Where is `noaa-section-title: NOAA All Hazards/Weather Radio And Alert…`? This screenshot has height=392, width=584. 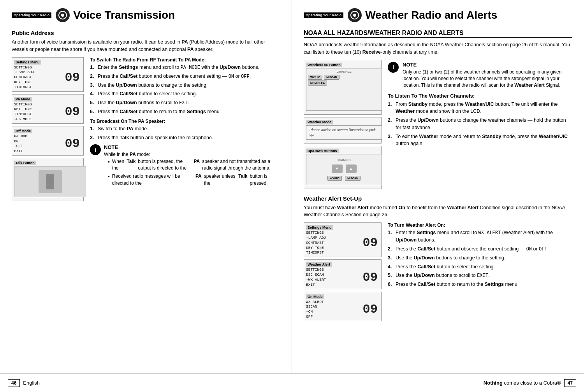 noaa-section-title: NOAA All Hazards/Weather Radio And Alert… is located at coordinates (438, 34).